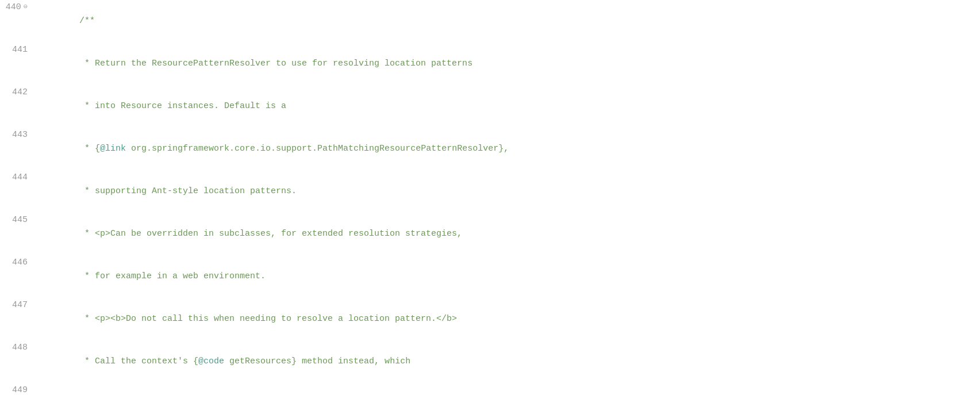 This screenshot has height=395, width=980. I want to click on comment-text: * {, so click(90, 148).